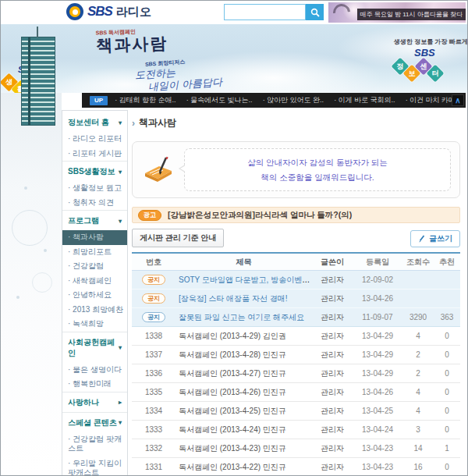  What do you see at coordinates (131, 41) in the screenshot?
I see `campaign-logo: SBS 독서캠페인 책과사람` at bounding box center [131, 41].